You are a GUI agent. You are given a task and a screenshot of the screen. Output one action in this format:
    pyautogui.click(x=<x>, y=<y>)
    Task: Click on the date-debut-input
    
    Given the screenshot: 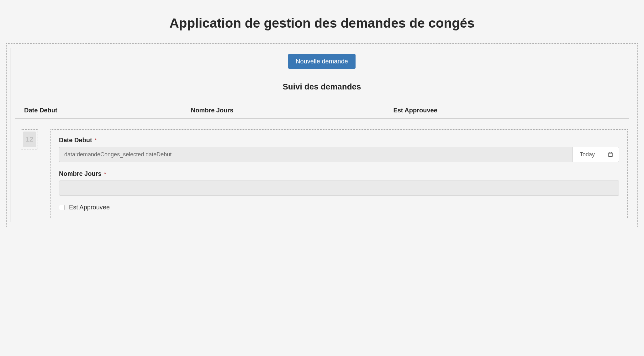 What is the action you would take?
    pyautogui.click(x=316, y=154)
    